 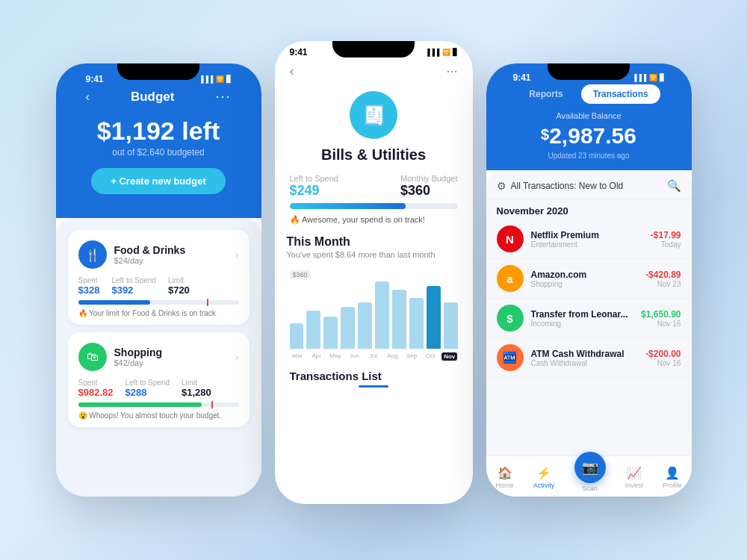 I want to click on status-time-2: 9:41, so click(x=299, y=52).